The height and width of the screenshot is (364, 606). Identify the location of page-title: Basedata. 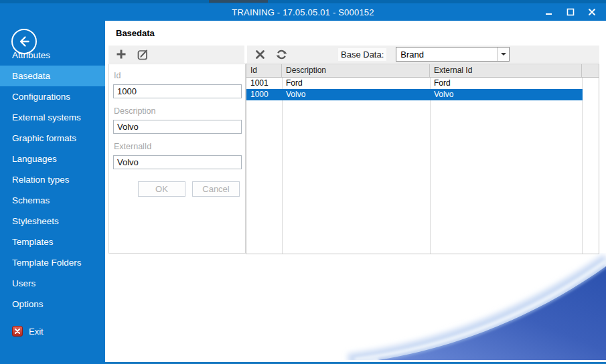
(135, 33).